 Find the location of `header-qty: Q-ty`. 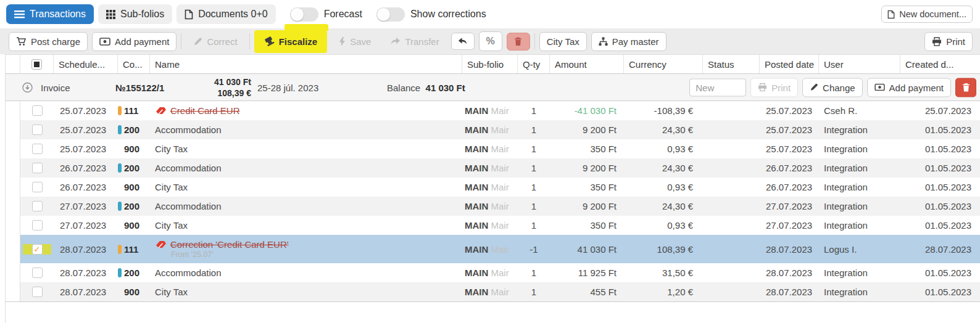

header-qty: Q-ty is located at coordinates (534, 64).